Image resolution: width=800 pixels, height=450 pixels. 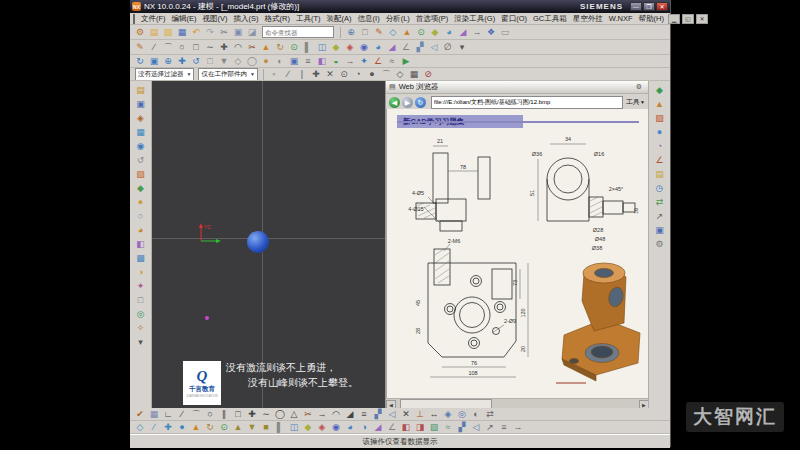 What do you see at coordinates (141, 342) in the screenshot?
I see `more-panels-icon: ▾` at bounding box center [141, 342].